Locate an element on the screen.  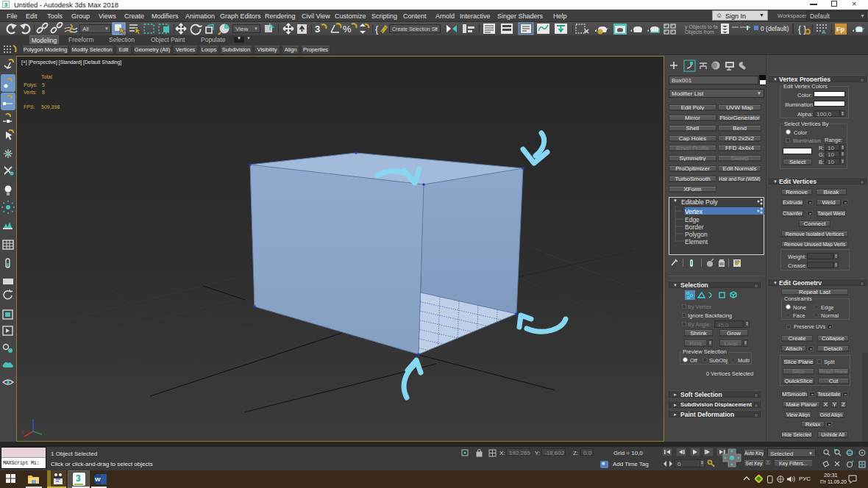
svg-text: Polys: is located at coordinates (31, 85).